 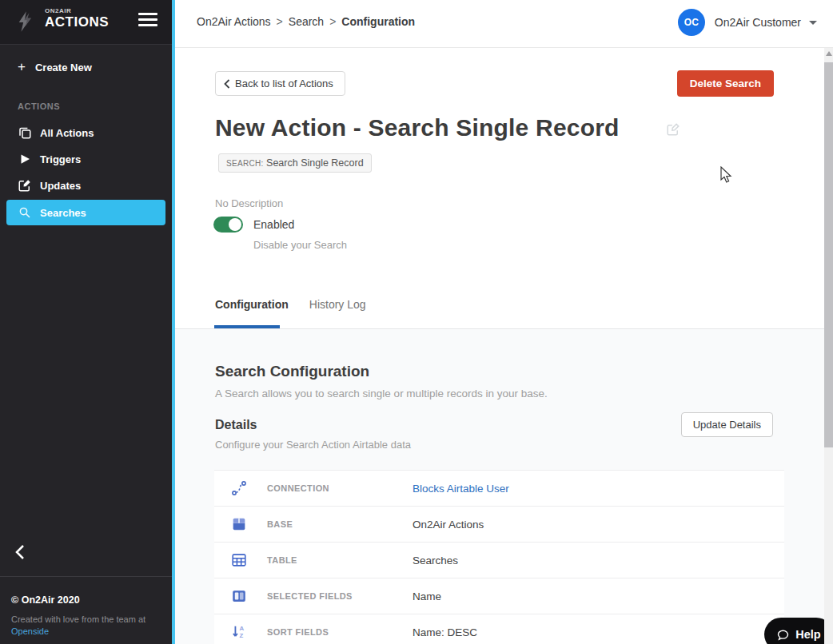 What do you see at coordinates (829, 54) in the screenshot?
I see `scroll-up-arrow-icon` at bounding box center [829, 54].